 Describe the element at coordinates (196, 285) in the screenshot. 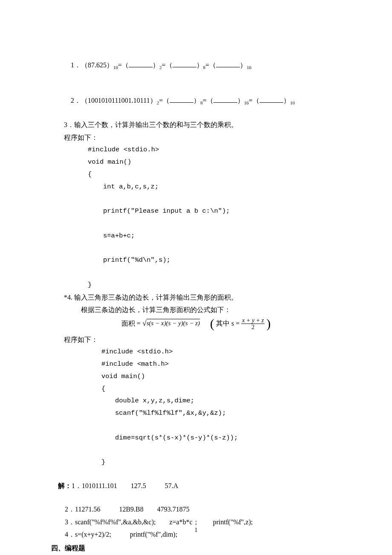

I see `q3-c8: }` at that location.